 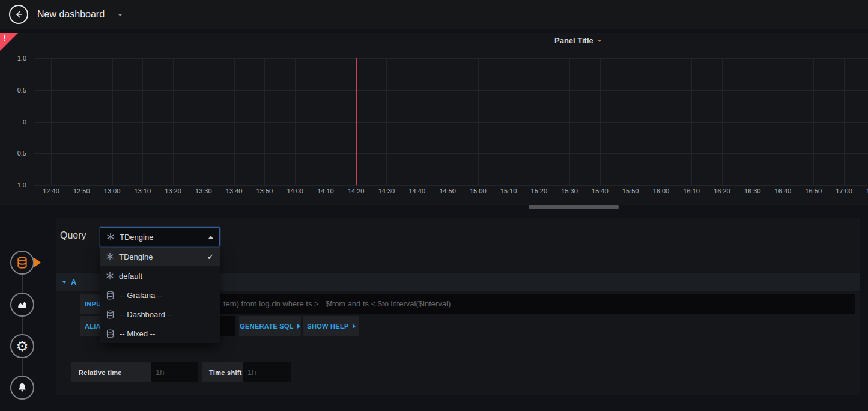 What do you see at coordinates (691, 191) in the screenshot?
I see `x-axis-label: 16:10` at bounding box center [691, 191].